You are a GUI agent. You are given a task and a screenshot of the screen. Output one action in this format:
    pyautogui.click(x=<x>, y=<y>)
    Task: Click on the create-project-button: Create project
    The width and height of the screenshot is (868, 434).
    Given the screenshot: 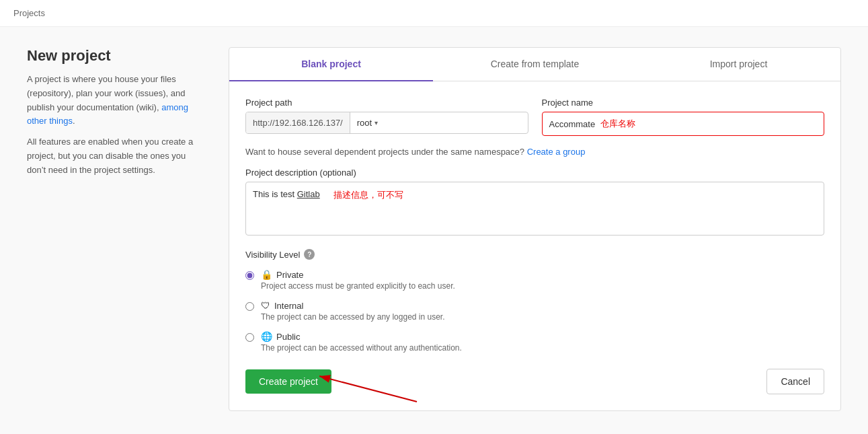 What is the action you would take?
    pyautogui.click(x=288, y=382)
    